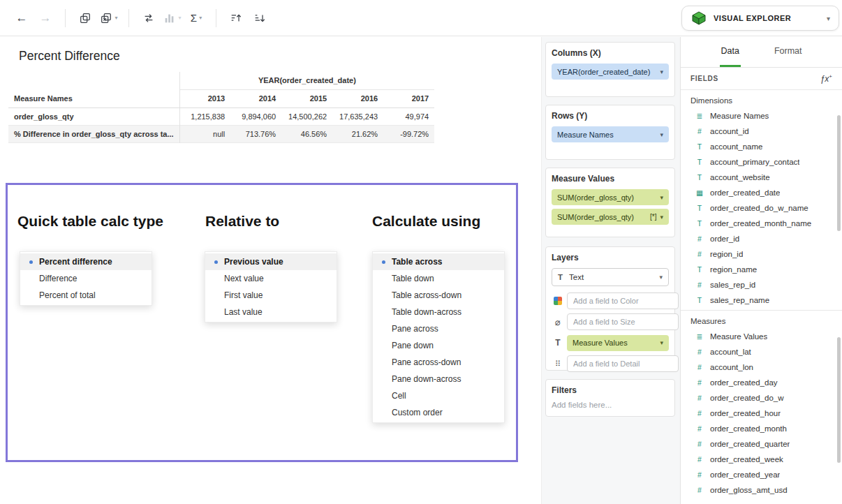  I want to click on menu-option: Pane down, so click(438, 346).